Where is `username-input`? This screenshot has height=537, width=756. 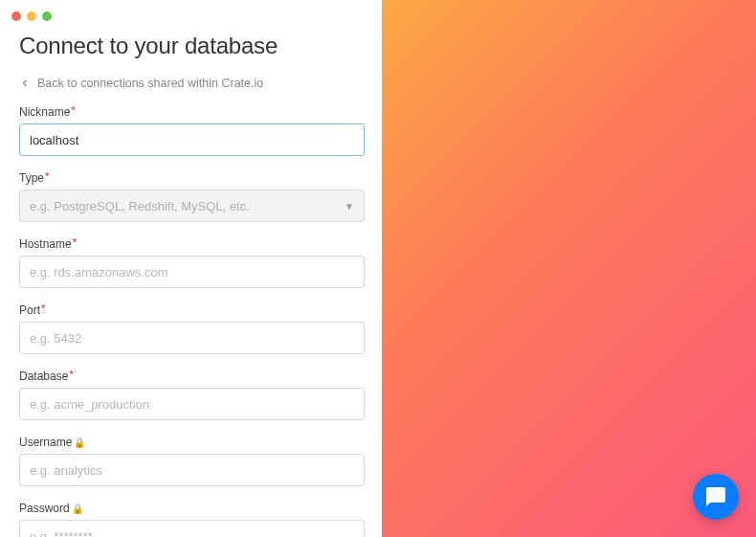
username-input is located at coordinates (191, 470).